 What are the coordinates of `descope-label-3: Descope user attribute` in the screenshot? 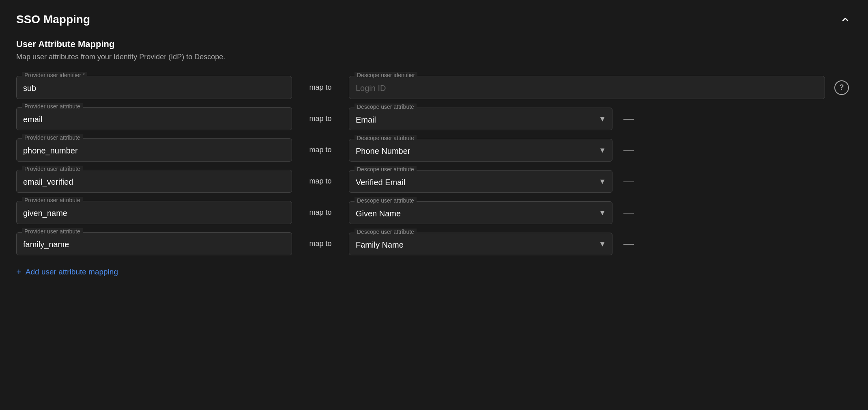 It's located at (385, 201).